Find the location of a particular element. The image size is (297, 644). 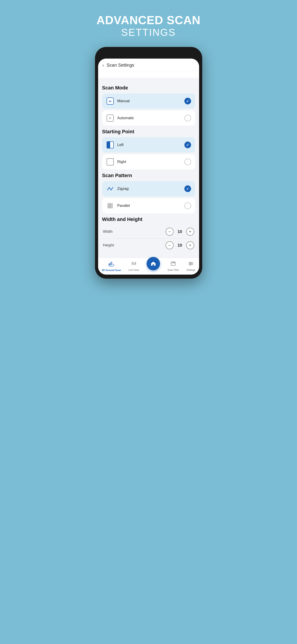

nav-item-live-scan: Live Scan is located at coordinates (134, 266).